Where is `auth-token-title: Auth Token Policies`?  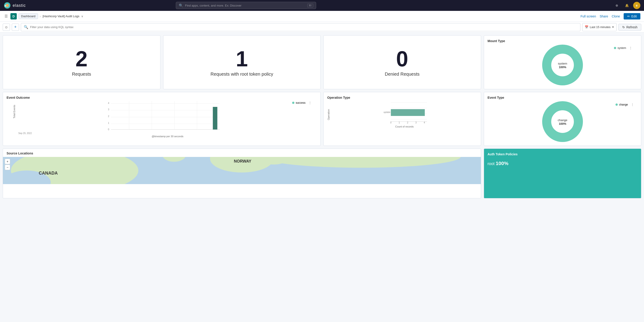 auth-token-title: Auth Token Policies is located at coordinates (563, 154).